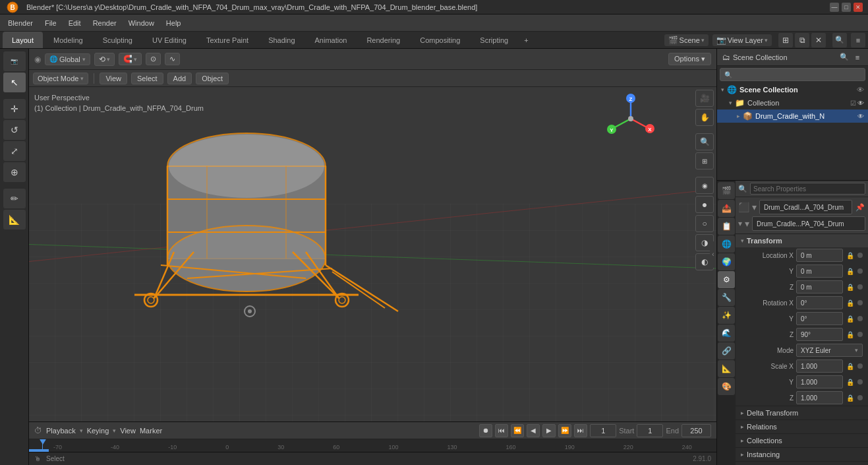 The width and height of the screenshot is (868, 465). Describe the element at coordinates (850, 255) in the screenshot. I see `location-x-lock-icon: 🔒` at that location.